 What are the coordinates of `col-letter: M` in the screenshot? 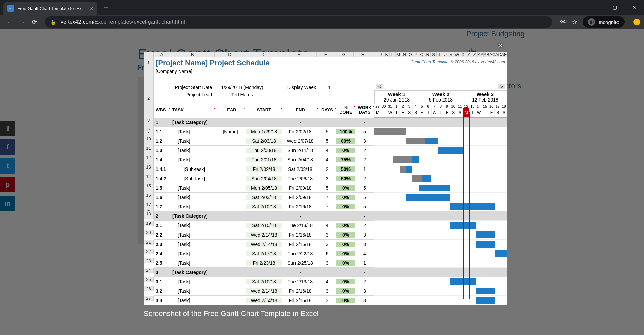 It's located at (398, 54).